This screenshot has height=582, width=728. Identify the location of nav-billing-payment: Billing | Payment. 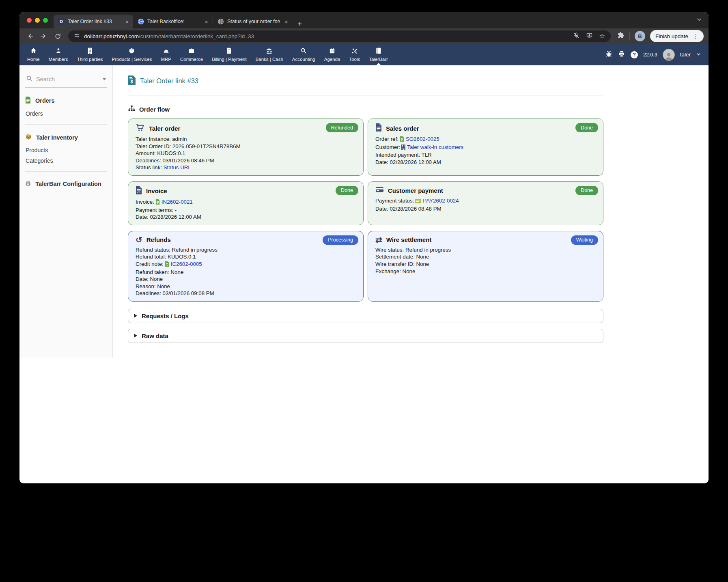
(229, 54).